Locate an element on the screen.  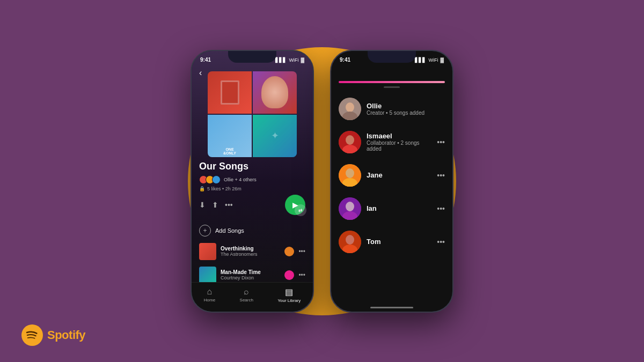
status-icons-2: ▋▋▋ WiFi ▓ is located at coordinates (429, 60).